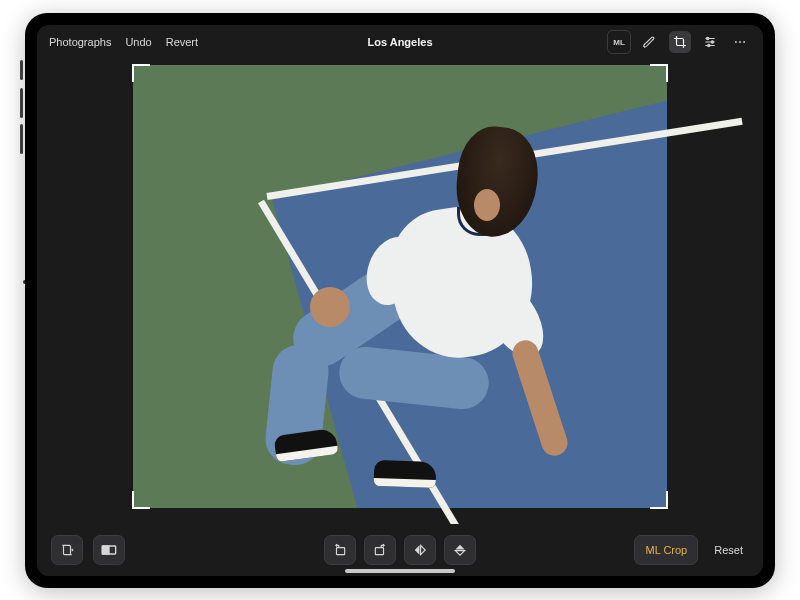 The width and height of the screenshot is (800, 600). Describe the element at coordinates (67, 550) in the screenshot. I see `aspect-ratio-button` at that location.